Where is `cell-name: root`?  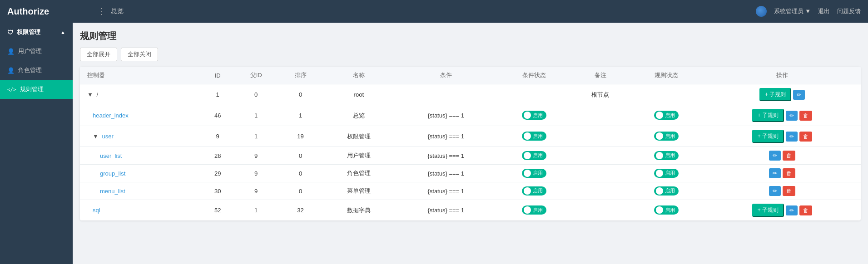 cell-name: root is located at coordinates (359, 95).